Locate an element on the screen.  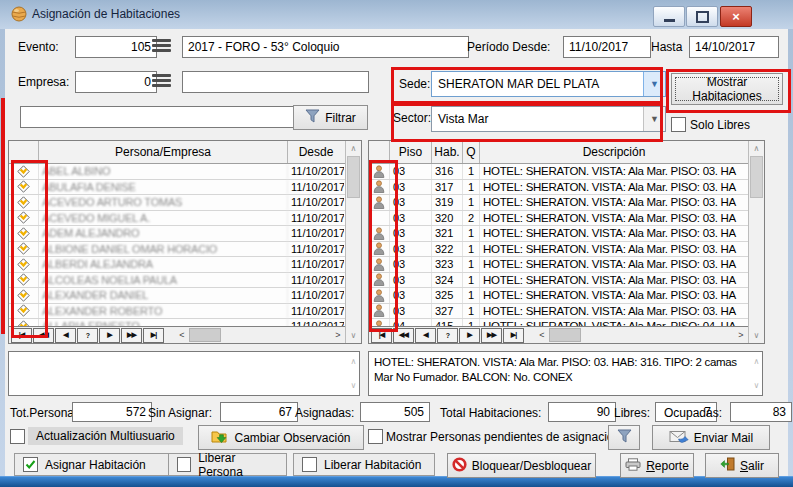
habitacion-row: 033221HOTEL: SHERATON. VISTA: Ala Mar. P… is located at coordinates (558, 250).